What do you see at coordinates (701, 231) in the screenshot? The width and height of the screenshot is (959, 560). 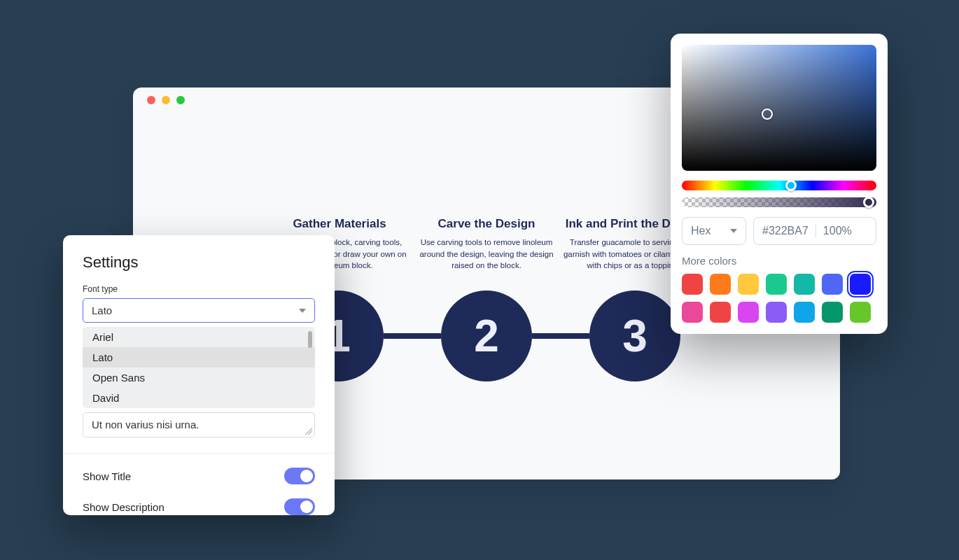 I see `color-format-value: Hex` at bounding box center [701, 231].